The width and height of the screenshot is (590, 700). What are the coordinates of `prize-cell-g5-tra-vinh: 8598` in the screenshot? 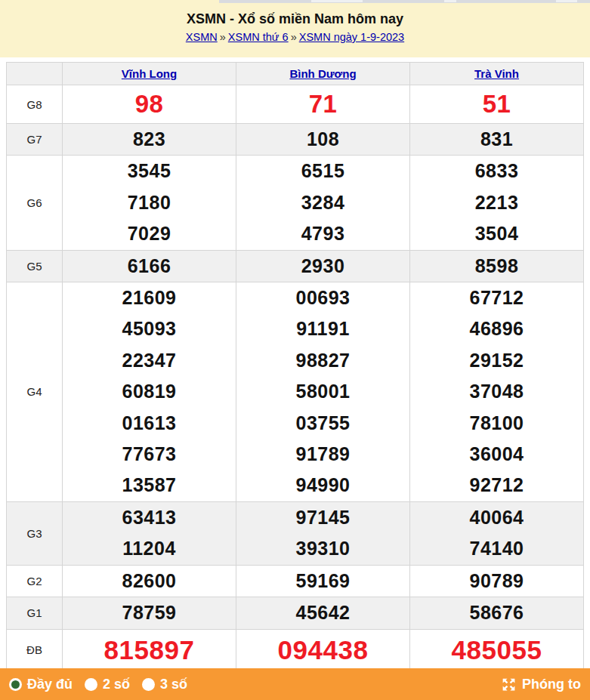 It's located at (497, 266).